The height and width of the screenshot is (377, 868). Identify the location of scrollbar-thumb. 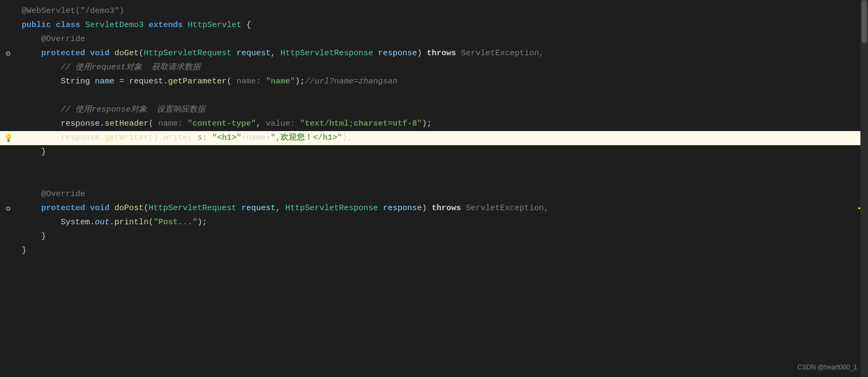
(864, 22).